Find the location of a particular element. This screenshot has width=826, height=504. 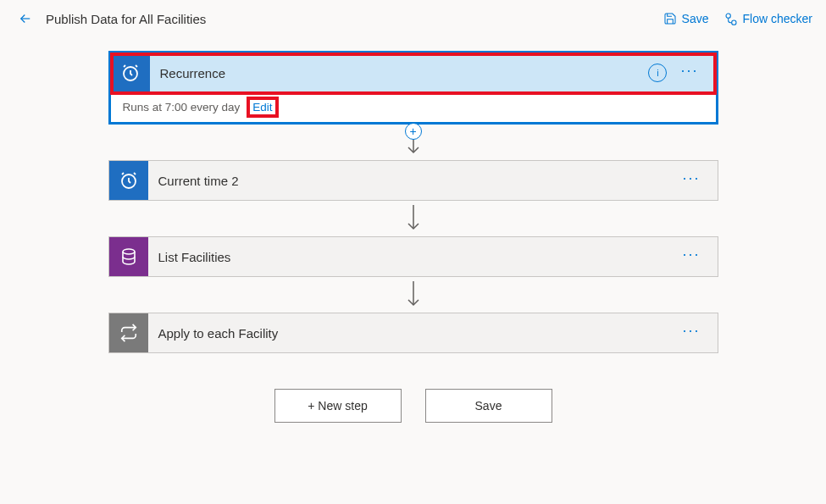

database-icon is located at coordinates (129, 257).